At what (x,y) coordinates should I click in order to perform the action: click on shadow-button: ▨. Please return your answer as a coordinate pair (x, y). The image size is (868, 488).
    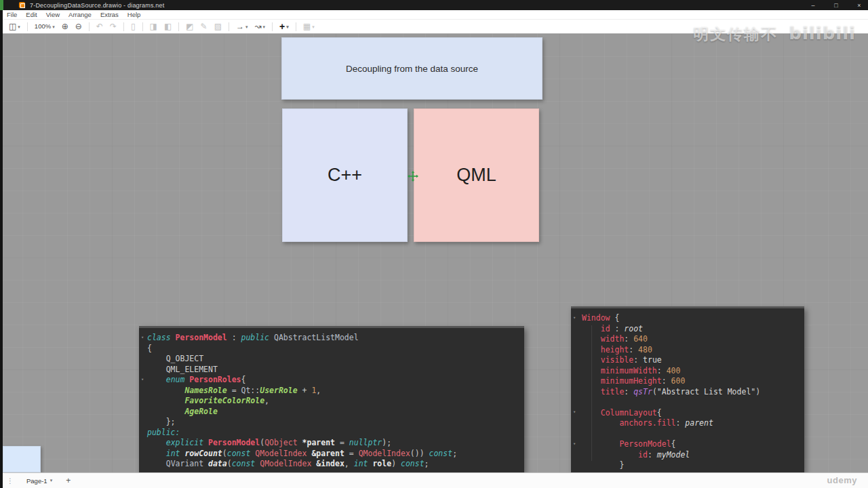
    Looking at the image, I should click on (218, 26).